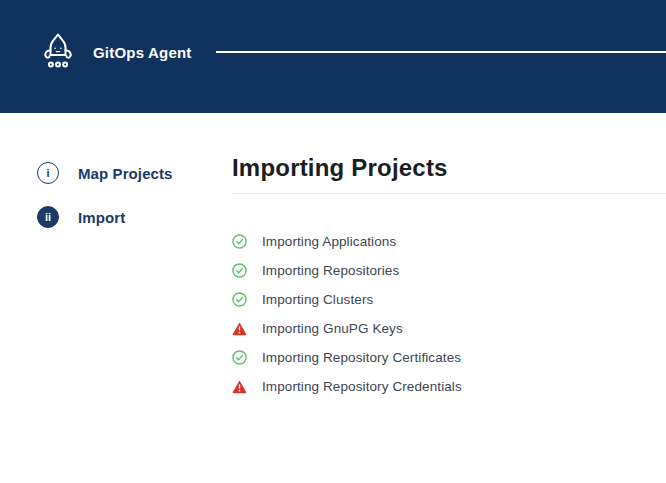 The width and height of the screenshot is (666, 483). I want to click on header-divider-line, so click(441, 52).